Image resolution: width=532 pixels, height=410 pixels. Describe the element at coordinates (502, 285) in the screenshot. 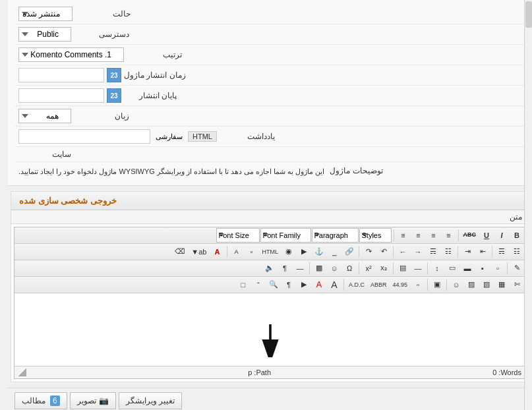

I see `copy-button: ▦` at that location.